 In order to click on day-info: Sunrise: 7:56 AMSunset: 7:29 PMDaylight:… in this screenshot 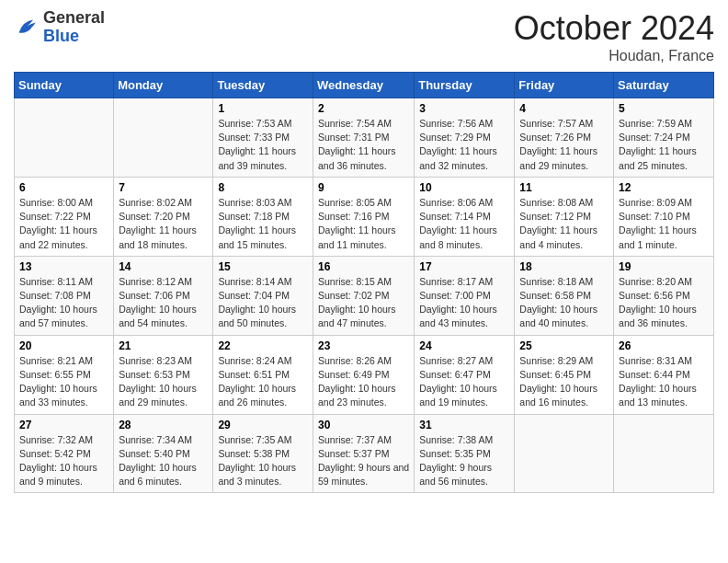, I will do `click(464, 145)`.